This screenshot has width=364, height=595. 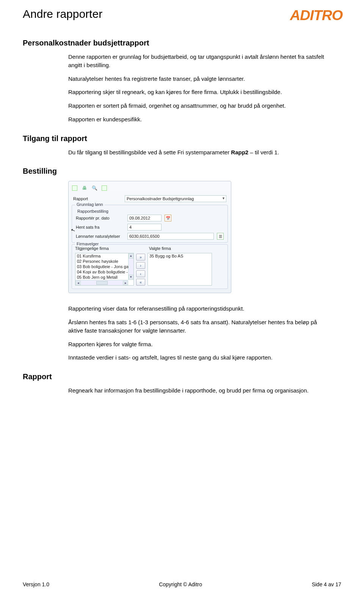 I want to click on paragraph: Årslønn hentes fra sats 1-6 (1-3 persons…, so click(x=197, y=327).